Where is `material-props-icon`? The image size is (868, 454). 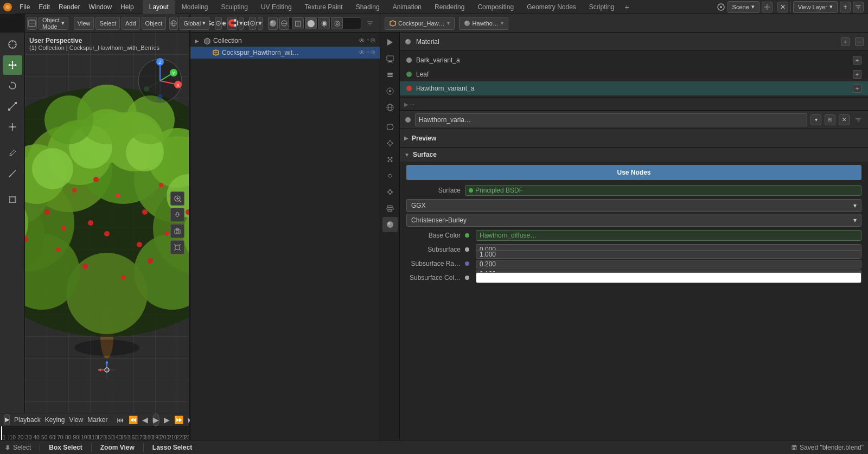
material-props-icon is located at coordinates (390, 225).